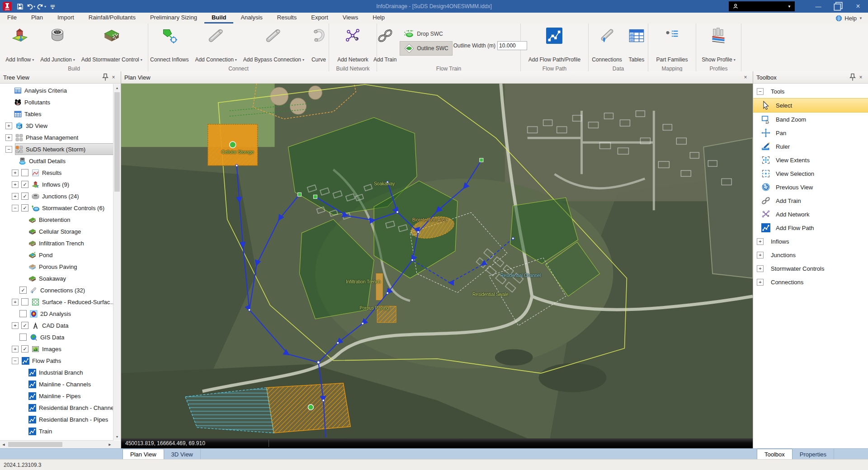 The image size is (868, 470). Describe the element at coordinates (858, 6) in the screenshot. I see `close-button: ×` at that location.